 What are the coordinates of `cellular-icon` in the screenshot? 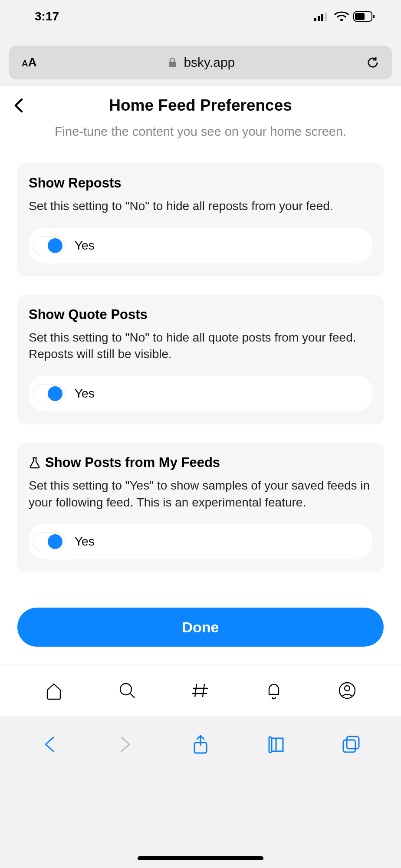 It's located at (322, 16).